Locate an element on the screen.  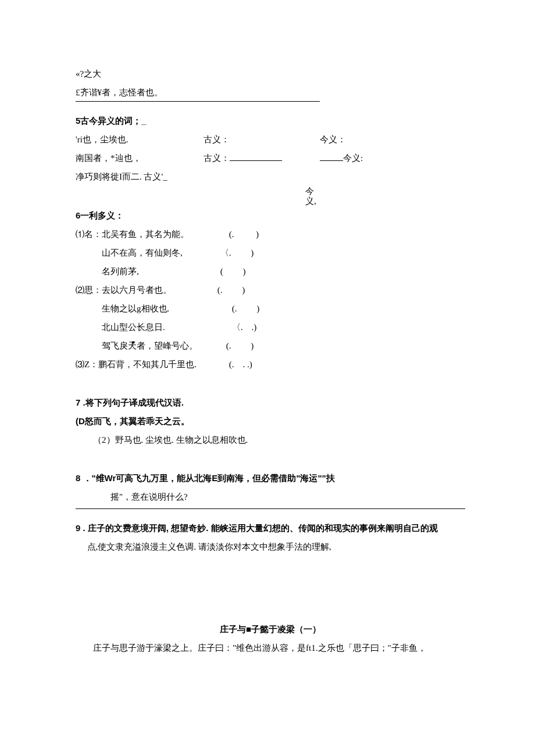
q6-s2: 生物之以g相收也. (. ) is located at coordinates (270, 309).